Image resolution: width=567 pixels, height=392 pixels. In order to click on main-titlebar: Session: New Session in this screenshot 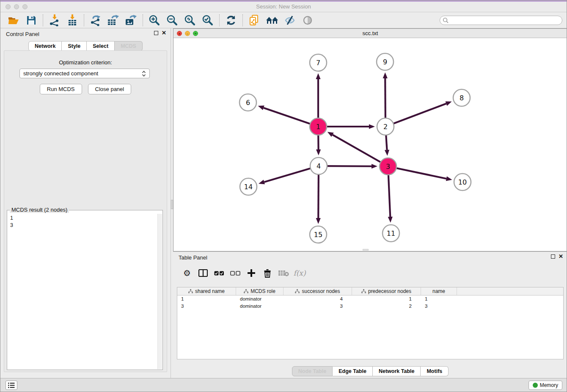, I will do `click(284, 7)`.